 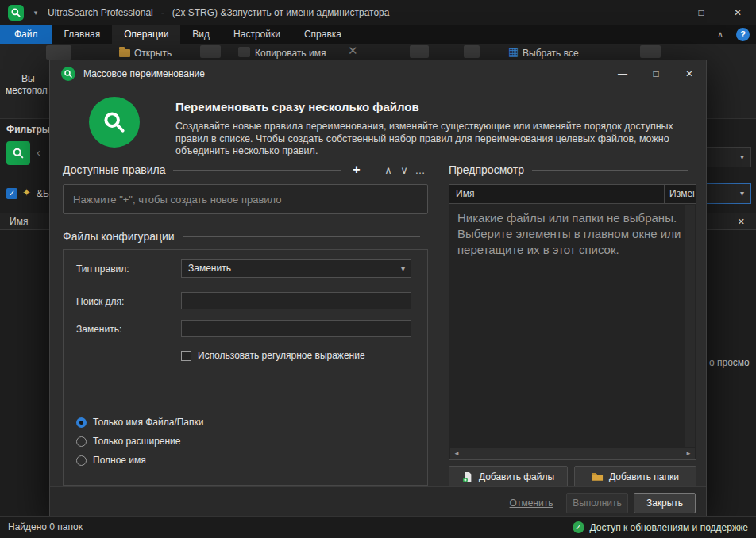 I want to click on scope-name-option: Только имя Файла/Папки, so click(x=140, y=422).